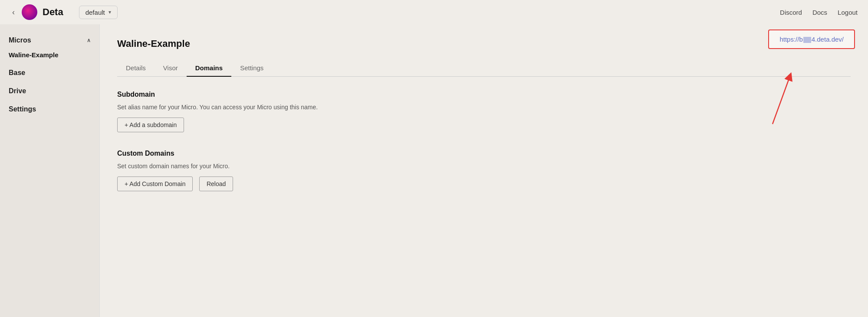 Image resolution: width=868 pixels, height=317 pixels. What do you see at coordinates (812, 39) in the screenshot?
I see `url-link: https://b4.deta.dev/` at bounding box center [812, 39].